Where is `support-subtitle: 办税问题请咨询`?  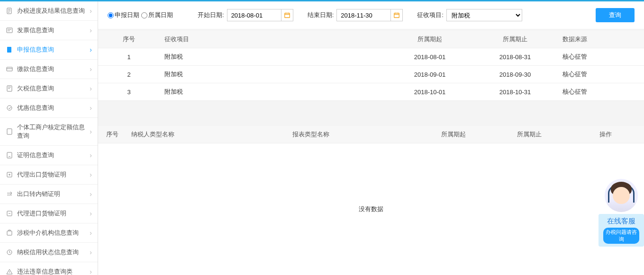 support-subtitle: 办税问题请咨询 is located at coordinates (621, 236).